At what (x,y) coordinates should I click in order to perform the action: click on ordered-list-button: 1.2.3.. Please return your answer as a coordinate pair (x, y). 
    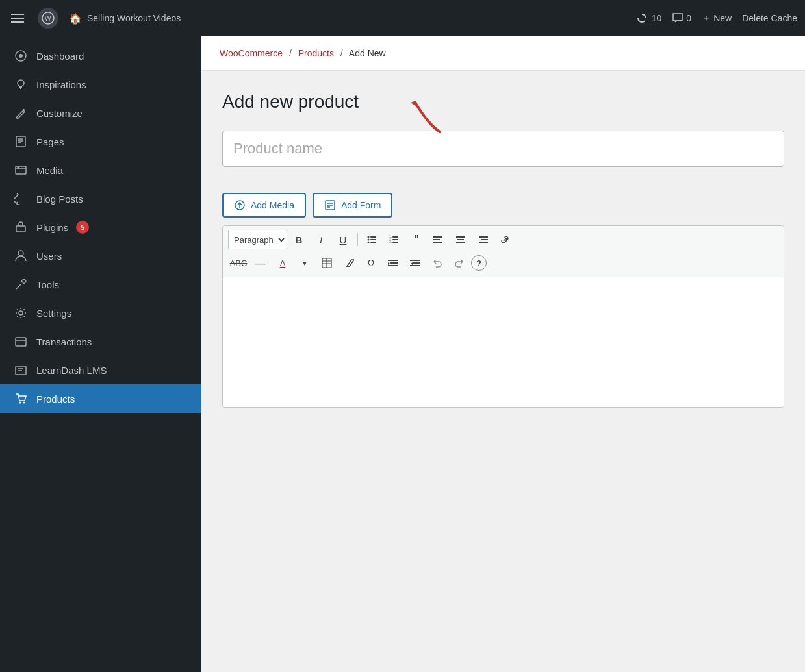
    Looking at the image, I should click on (394, 240).